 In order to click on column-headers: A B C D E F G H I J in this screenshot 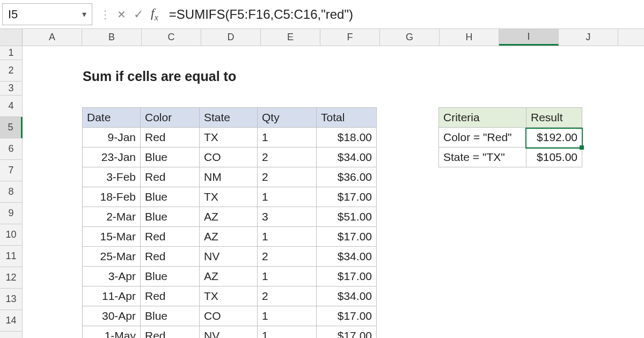, I will do `click(322, 38)`.